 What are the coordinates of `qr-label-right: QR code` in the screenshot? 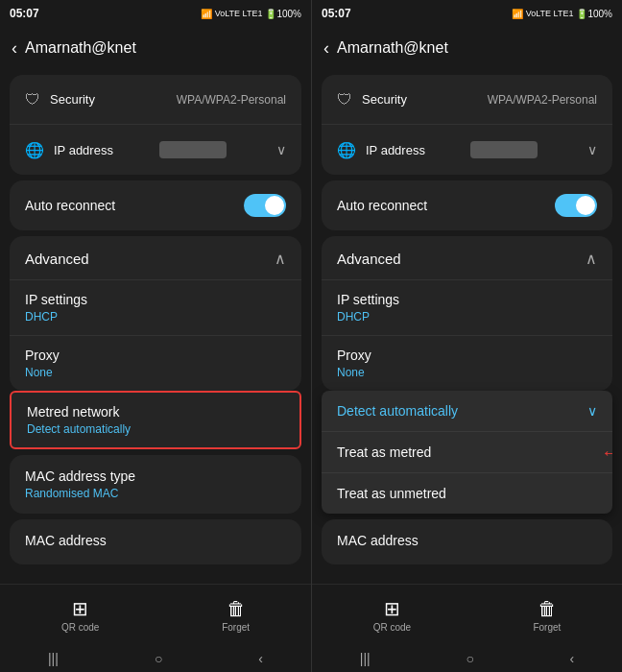 It's located at (392, 628).